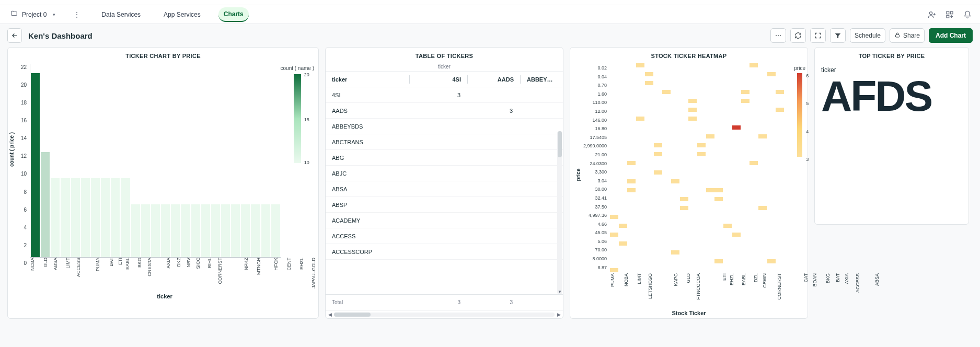  Describe the element at coordinates (444, 158) in the screenshot. I see `table-row: ABG` at that location.